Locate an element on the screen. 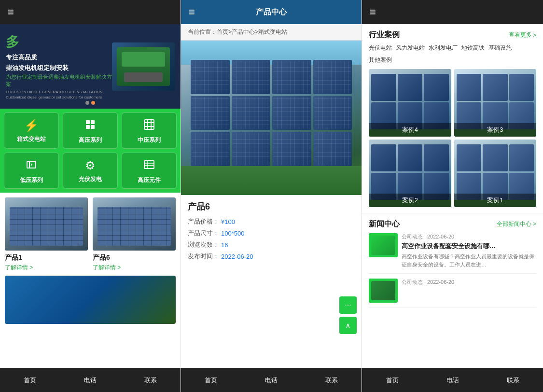 This screenshot has height=392, width=543. right-nav-home: 首页 is located at coordinates (392, 380).